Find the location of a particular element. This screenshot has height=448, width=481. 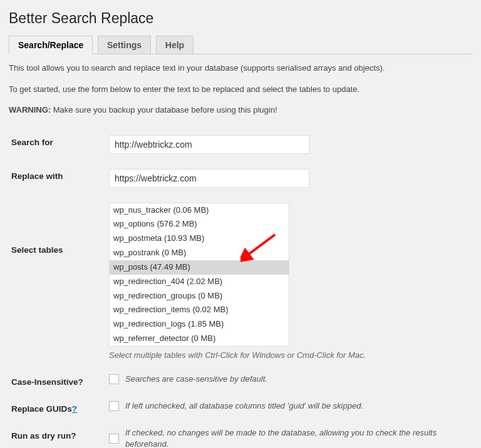

case-insensitive-checkbox is located at coordinates (114, 379).